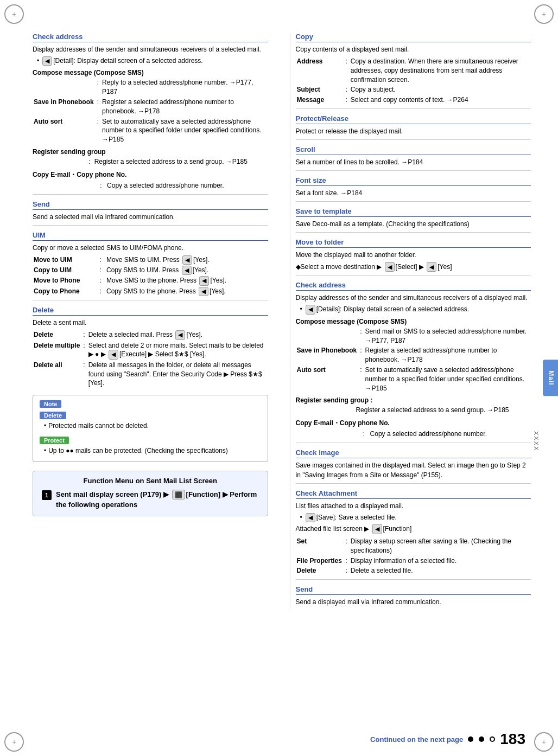  Describe the element at coordinates (450, 434) in the screenshot. I see `value-cell: Copy a selected address/phone number.` at that location.